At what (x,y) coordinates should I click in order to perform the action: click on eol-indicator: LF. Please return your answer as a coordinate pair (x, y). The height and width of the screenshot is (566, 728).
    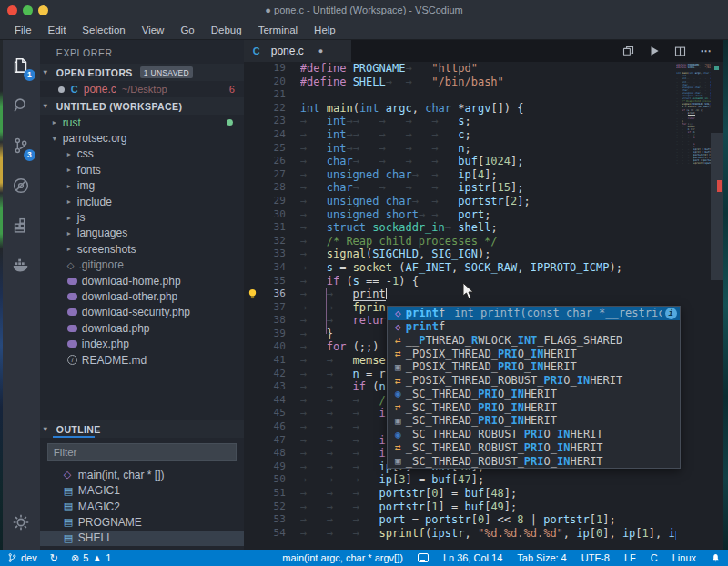
    Looking at the image, I should click on (630, 558).